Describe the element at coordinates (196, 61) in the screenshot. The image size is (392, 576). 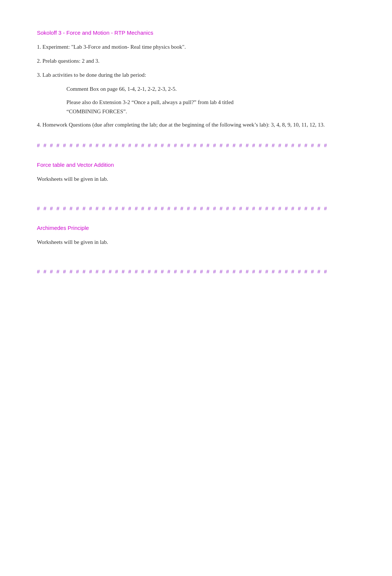
I see `item-2: 2. Prelab questions: 2 and 3.` at that location.